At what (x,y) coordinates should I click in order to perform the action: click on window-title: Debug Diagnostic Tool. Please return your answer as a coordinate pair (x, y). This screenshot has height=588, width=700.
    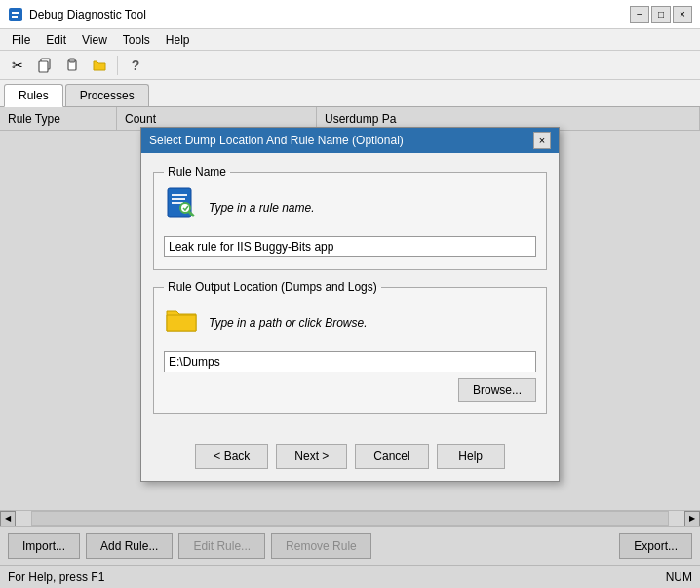
    Looking at the image, I should click on (88, 15).